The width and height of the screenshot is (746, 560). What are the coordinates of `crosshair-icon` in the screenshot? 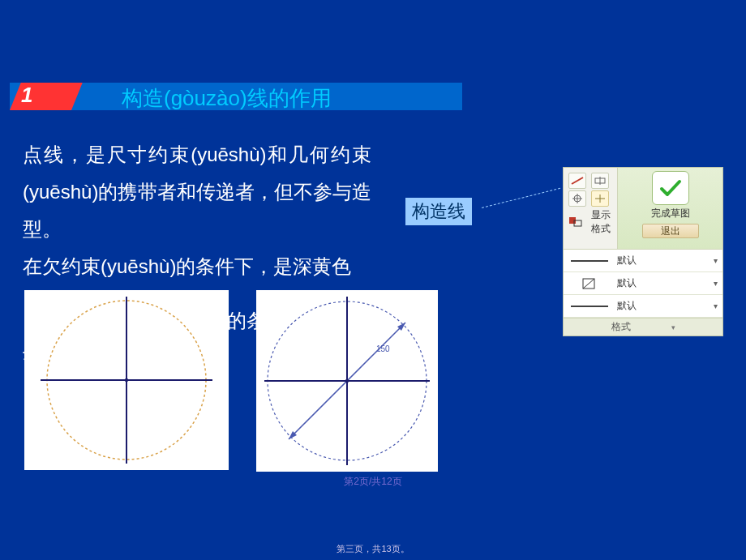 It's located at (600, 199).